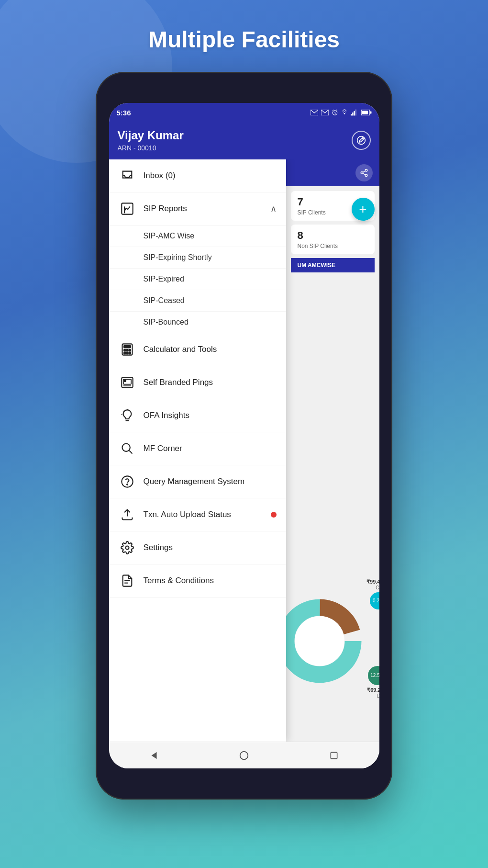  Describe the element at coordinates (361, 140) in the screenshot. I see `edit-button` at that location.